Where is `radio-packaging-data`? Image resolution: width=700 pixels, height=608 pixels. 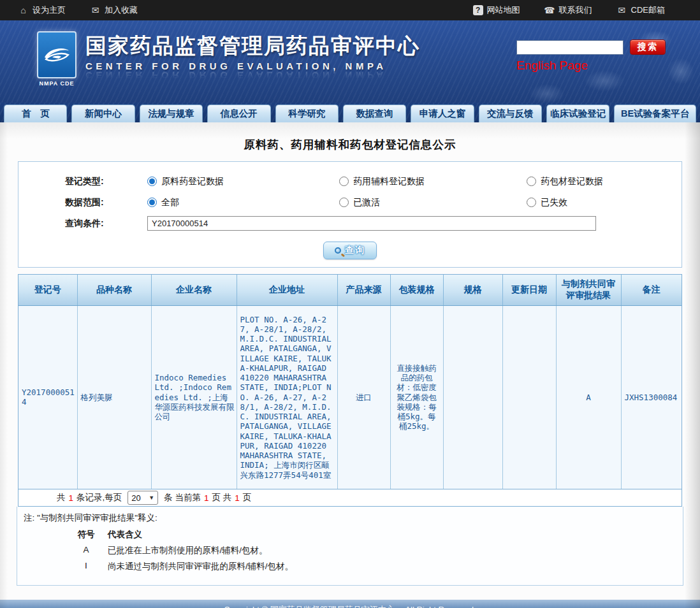 radio-packaging-data is located at coordinates (532, 181).